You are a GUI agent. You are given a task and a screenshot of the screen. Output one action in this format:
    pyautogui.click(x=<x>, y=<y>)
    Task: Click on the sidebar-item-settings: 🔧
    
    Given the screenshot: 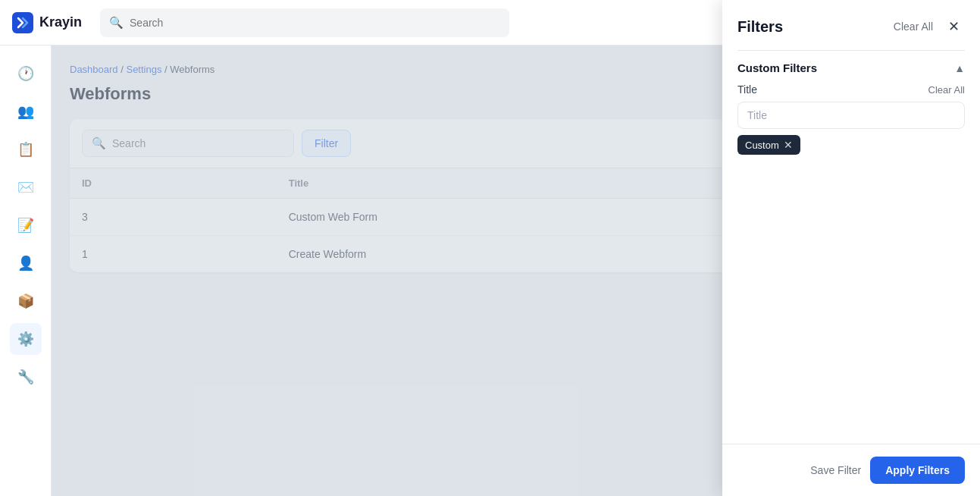 What is the action you would take?
    pyautogui.click(x=26, y=377)
    